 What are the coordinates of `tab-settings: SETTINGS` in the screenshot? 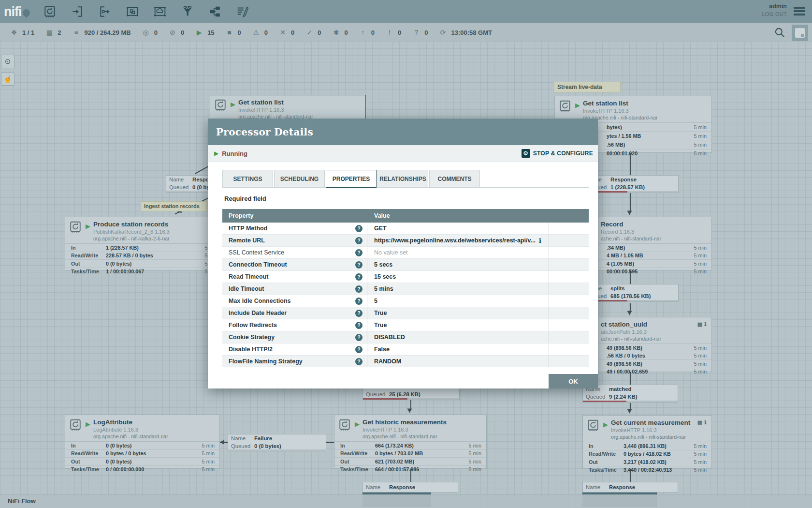 It's located at (247, 179).